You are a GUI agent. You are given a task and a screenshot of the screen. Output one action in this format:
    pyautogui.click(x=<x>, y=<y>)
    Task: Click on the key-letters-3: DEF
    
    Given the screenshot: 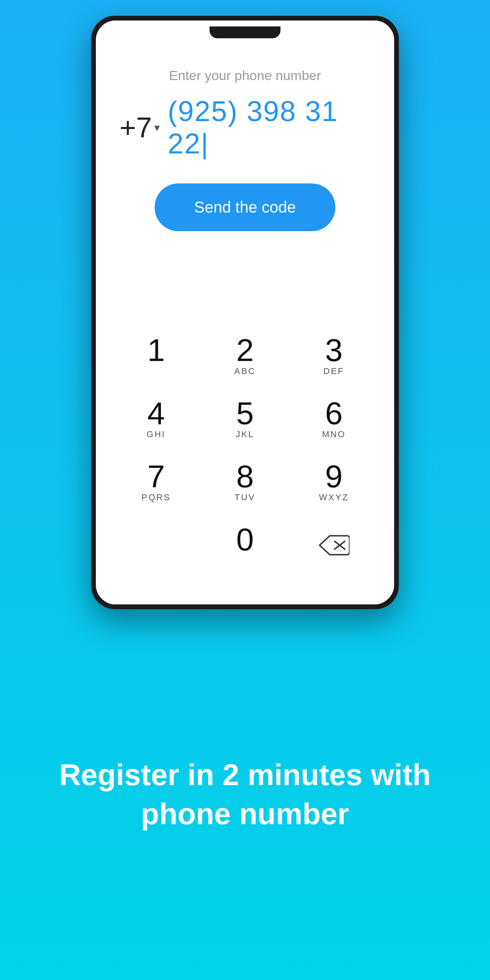 What is the action you would take?
    pyautogui.click(x=334, y=372)
    